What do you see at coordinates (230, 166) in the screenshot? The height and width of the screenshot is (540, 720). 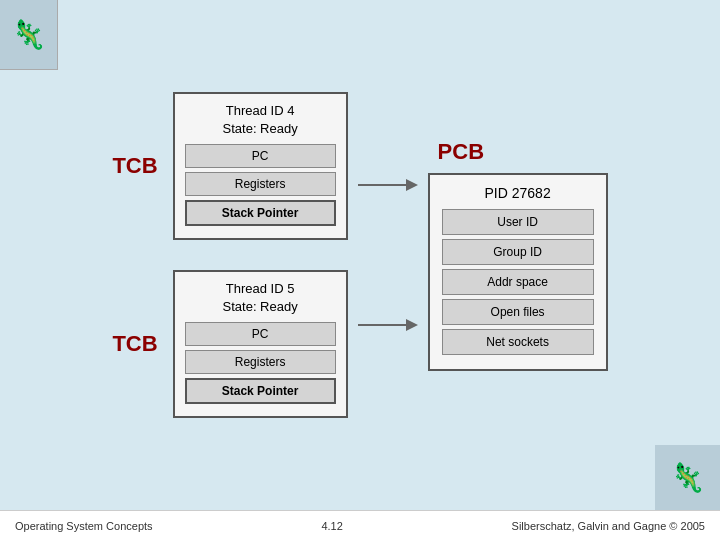 I see `tcb1-group: TCB Thread ID 4 State: Ready PC Register…` at bounding box center [230, 166].